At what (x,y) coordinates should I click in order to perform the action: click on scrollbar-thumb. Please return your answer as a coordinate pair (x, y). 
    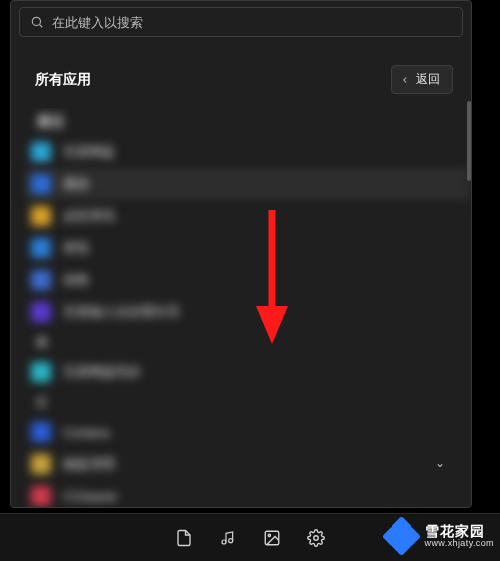
    Looking at the image, I should click on (469, 141).